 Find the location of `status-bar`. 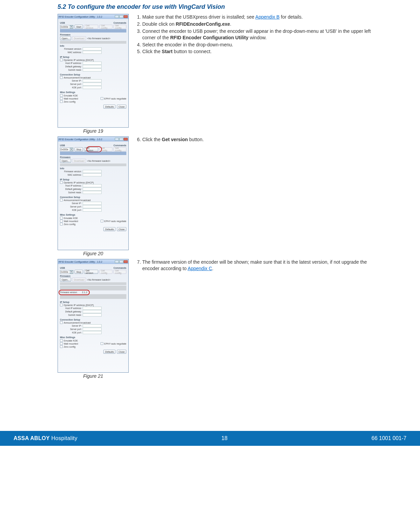

status-bar is located at coordinates (93, 31).